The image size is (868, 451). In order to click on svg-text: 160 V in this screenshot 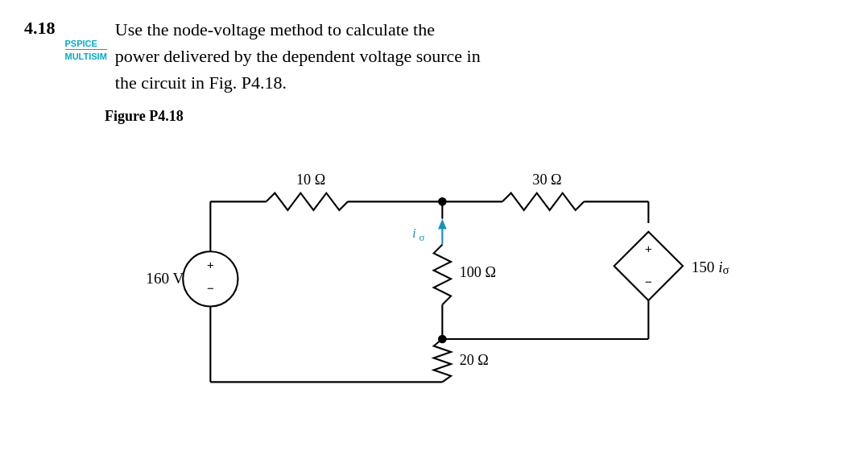, I will do `click(164, 279)`.